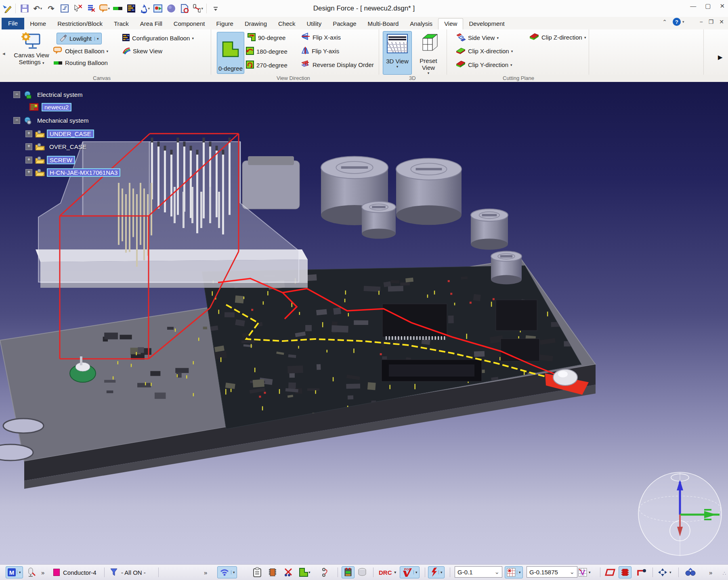 Image resolution: width=728 pixels, height=580 pixels. What do you see at coordinates (585, 572) in the screenshot?
I see `grid-style-button: ▾` at bounding box center [585, 572].